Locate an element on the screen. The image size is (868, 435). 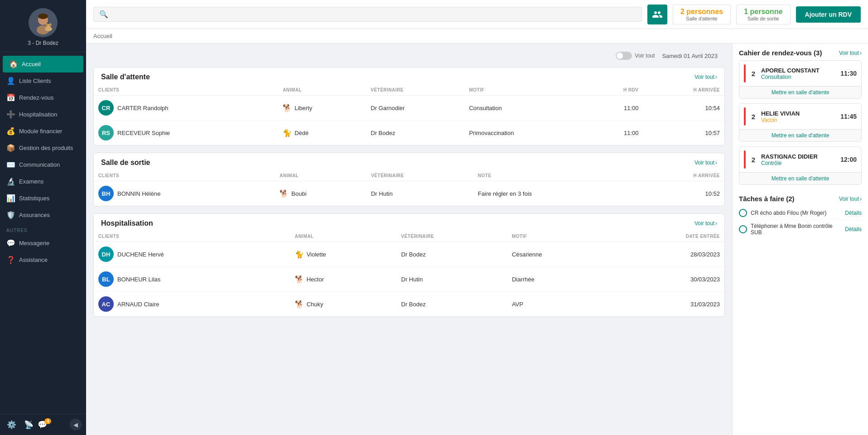
sidebar-label-liste-clients: Liste Clients is located at coordinates (35, 81).